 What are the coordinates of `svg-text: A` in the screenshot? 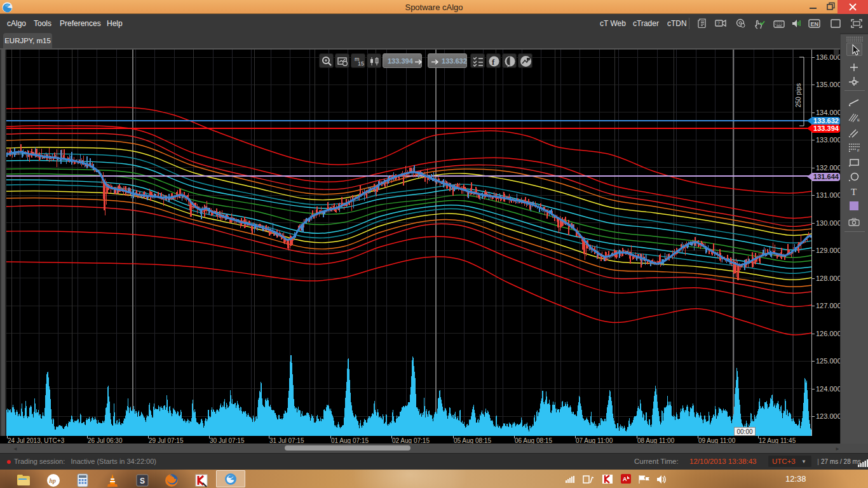 It's located at (625, 479).